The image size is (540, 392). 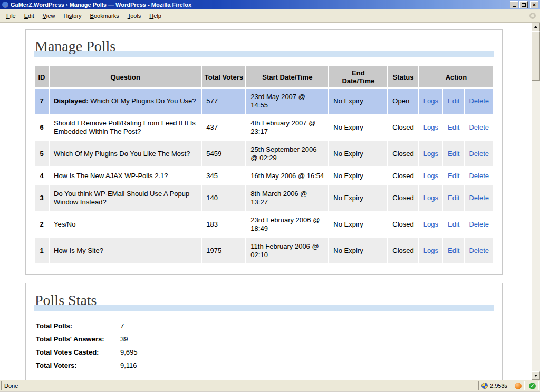 What do you see at coordinates (524, 5) in the screenshot?
I see `restore-button` at bounding box center [524, 5].